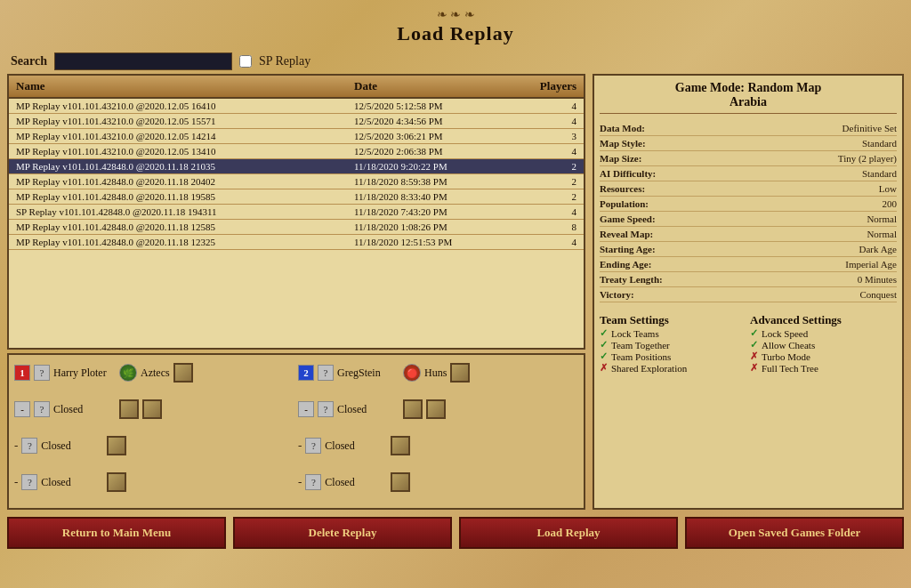  I want to click on player-slot-left-1: 2 ? GregStein 🔴 Huns, so click(438, 373).